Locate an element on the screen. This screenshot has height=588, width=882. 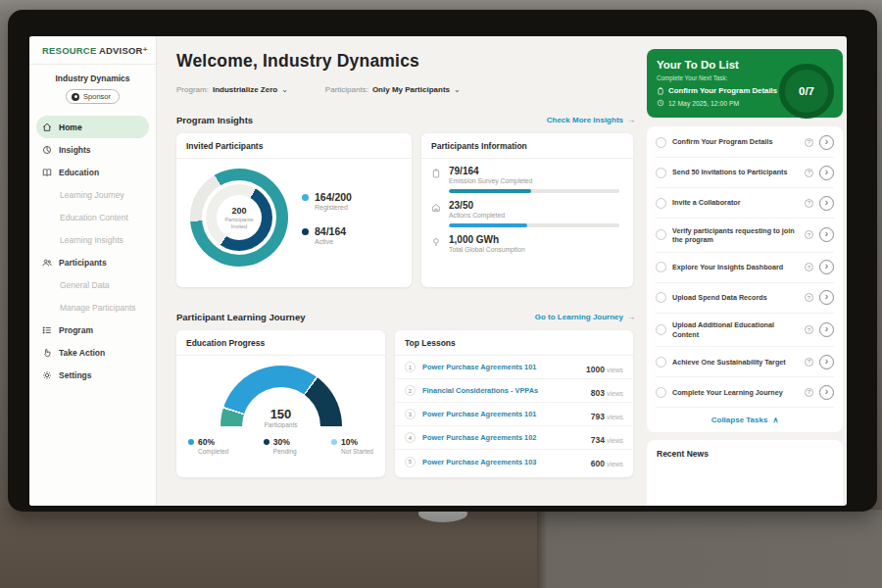
task-row: Upload Additional Educational Content ? … is located at coordinates (745, 331).